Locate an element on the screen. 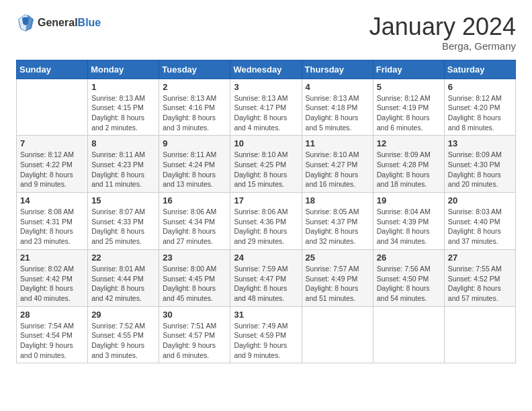 Image resolution: width=532 pixels, height=411 pixels. day-info: Sunrise: 8:13 AMSunset: 4:16 PMDaylight:… is located at coordinates (195, 113).